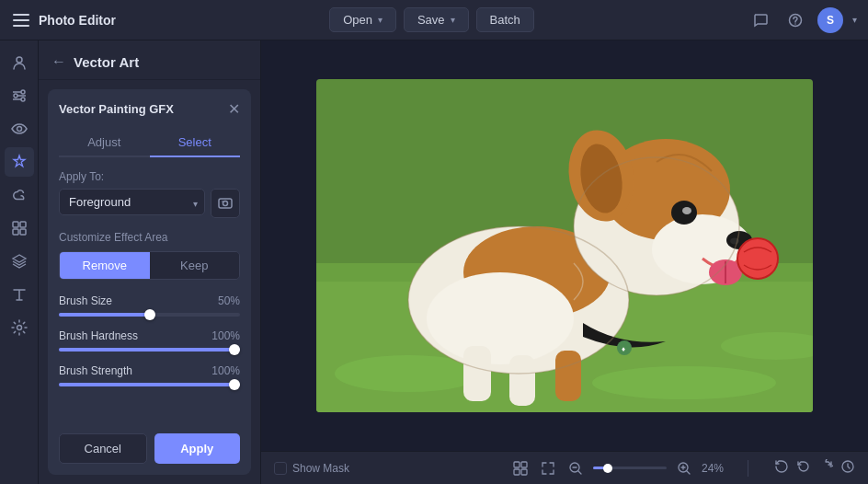 The width and height of the screenshot is (868, 484). I want to click on back-button: ←, so click(59, 62).